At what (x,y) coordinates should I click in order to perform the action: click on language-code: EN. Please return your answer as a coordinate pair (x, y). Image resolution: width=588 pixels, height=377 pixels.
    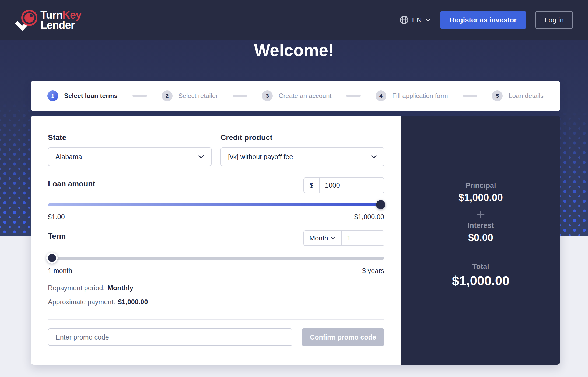
    Looking at the image, I should click on (417, 20).